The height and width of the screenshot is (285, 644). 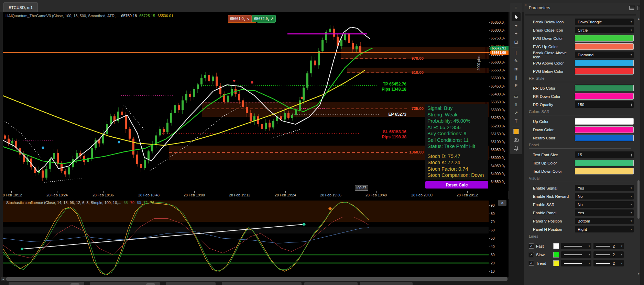 What do you see at coordinates (516, 34) in the screenshot?
I see `target-tool-icon: ⌖` at bounding box center [516, 34].